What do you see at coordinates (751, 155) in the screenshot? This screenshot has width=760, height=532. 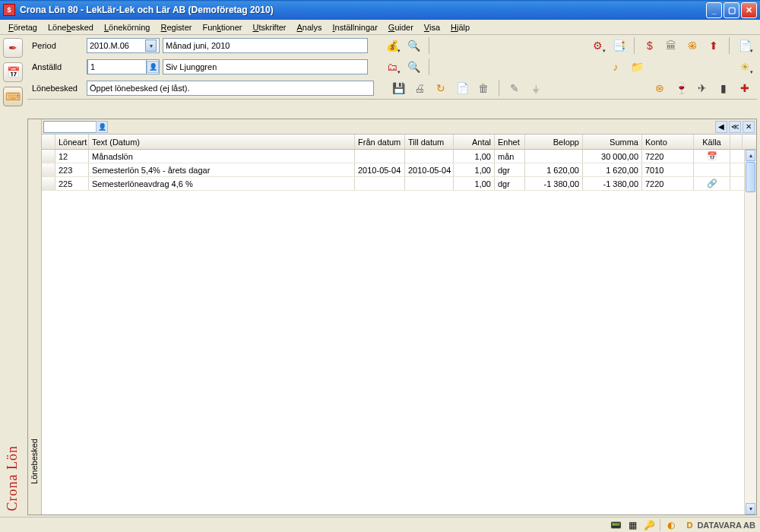 I see `scroll-up-icon: ▴` at bounding box center [751, 155].